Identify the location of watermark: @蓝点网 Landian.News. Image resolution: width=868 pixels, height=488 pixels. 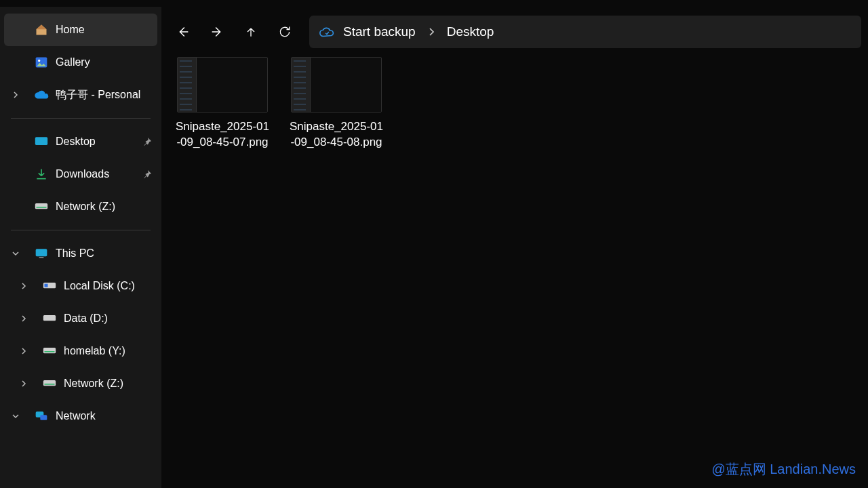
(784, 469).